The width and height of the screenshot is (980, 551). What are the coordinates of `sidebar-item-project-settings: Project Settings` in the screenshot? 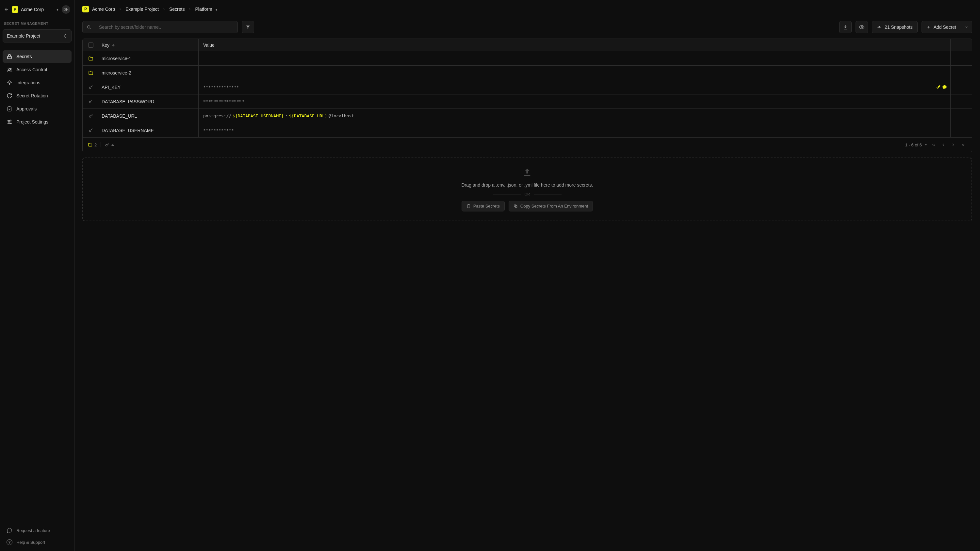 It's located at (37, 122).